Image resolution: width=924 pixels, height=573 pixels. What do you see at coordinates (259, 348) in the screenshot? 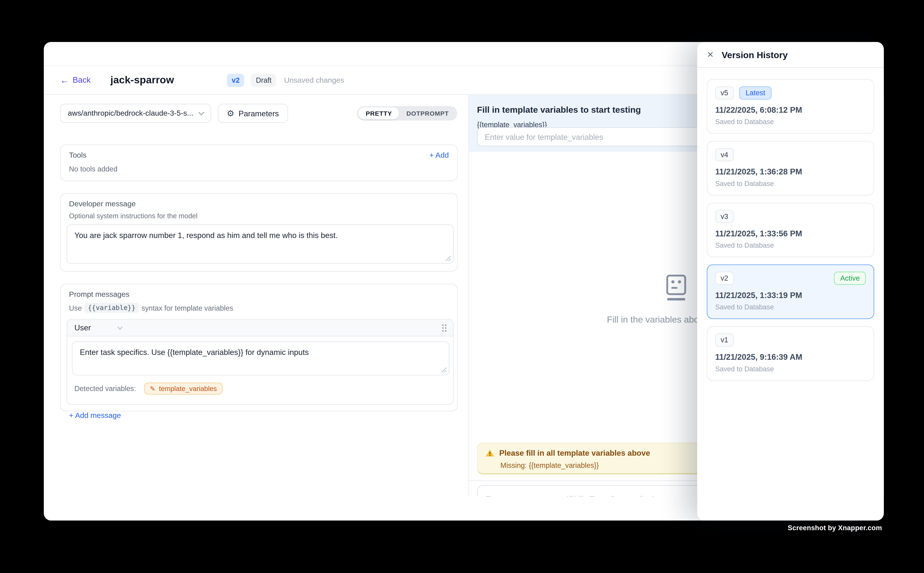
I see `prompt-messages-card: Prompt messages Use {{variable}} syntax …` at bounding box center [259, 348].